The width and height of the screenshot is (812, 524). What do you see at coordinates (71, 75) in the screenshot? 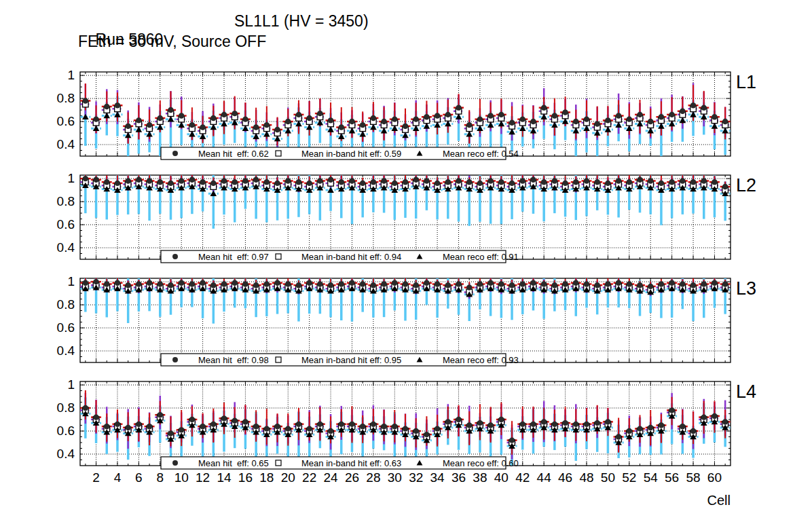
I see `y-tick-label: 1` at bounding box center [71, 75].